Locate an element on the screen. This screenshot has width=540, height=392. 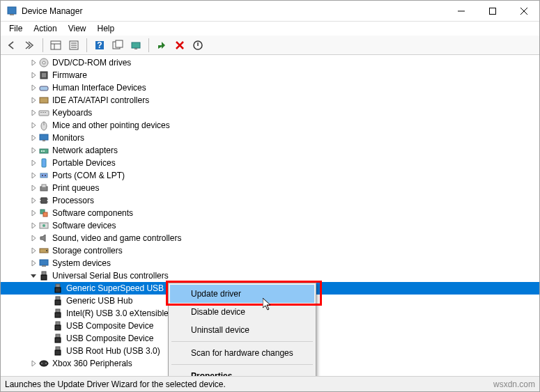
ctx-disable-device: Disable device is located at coordinates (242, 312).